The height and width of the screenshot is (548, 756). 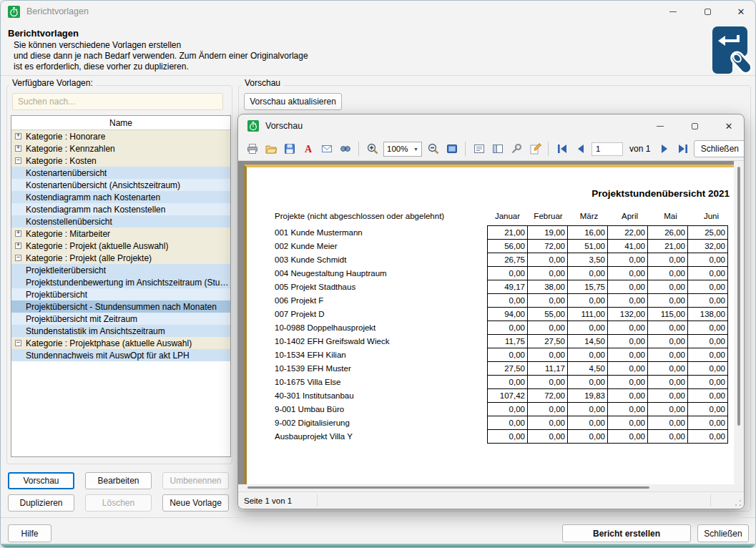 What do you see at coordinates (121, 136) in the screenshot?
I see `tree-category-row: +Kategorie : Honorare` at bounding box center [121, 136].